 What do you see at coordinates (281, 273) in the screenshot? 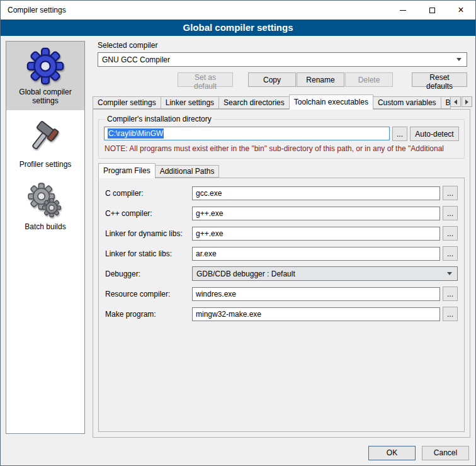
I see `field-row: Debugger: GDB/CDB debugger : Default` at bounding box center [281, 273].